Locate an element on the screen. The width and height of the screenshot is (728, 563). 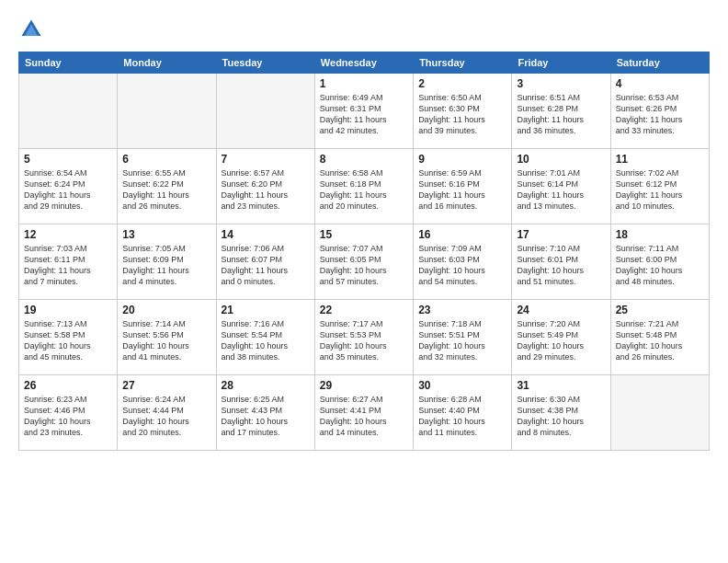
day-cell: 19Sunrise: 7:13 AM Sunset: 5:58 PM Dayli… is located at coordinates (68, 338).